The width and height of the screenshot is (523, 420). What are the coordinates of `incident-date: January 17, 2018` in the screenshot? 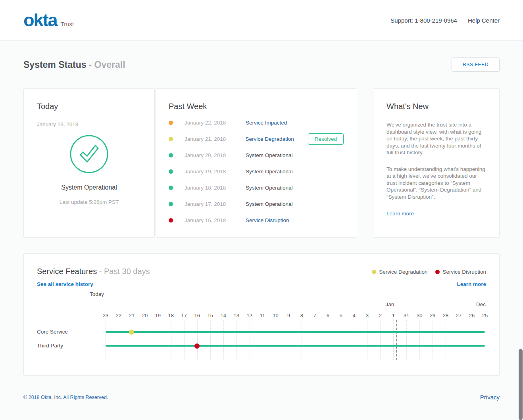 It's located at (215, 204).